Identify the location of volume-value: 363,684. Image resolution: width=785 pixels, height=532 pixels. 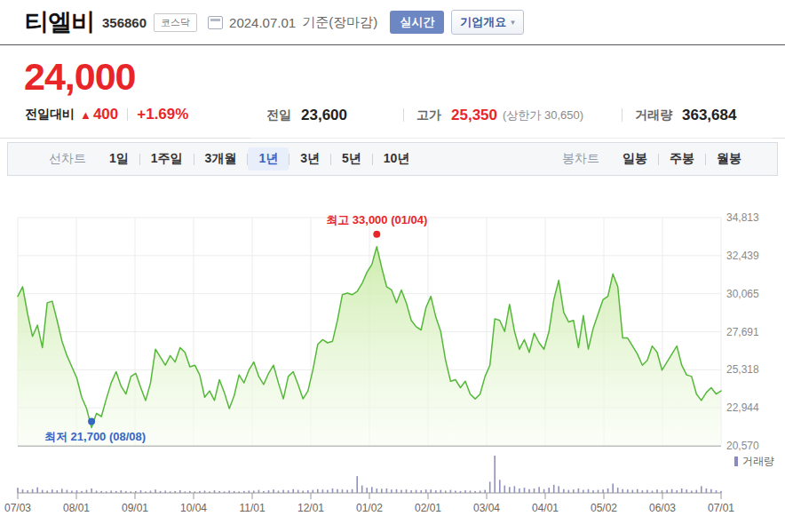
(709, 115).